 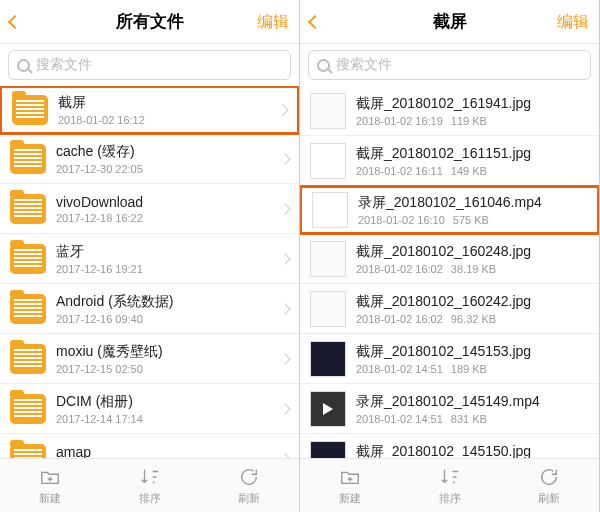 What do you see at coordinates (450, 446) in the screenshot?
I see `file-row: 截屏_20180102_145150.jpg 2018-01-02 14:511…` at bounding box center [450, 446].